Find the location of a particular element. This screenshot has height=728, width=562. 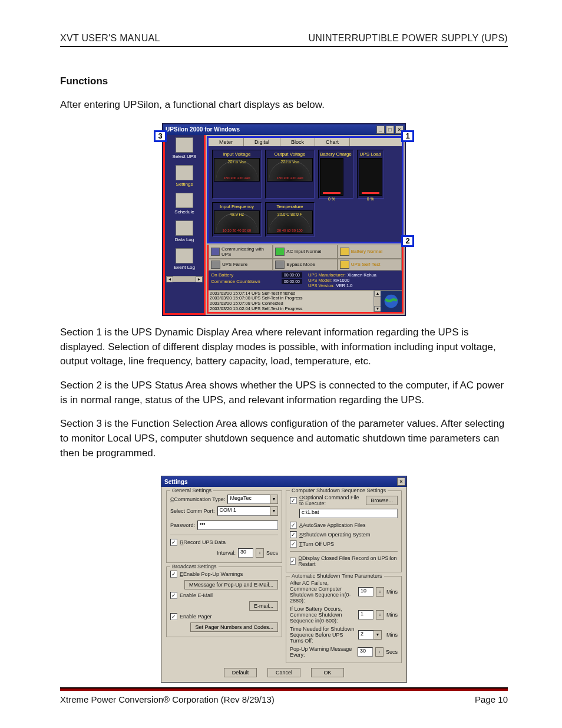

panel-output-voltage: Output Voltage 222.6 Vac180 200 220 240 is located at coordinates (290, 174).